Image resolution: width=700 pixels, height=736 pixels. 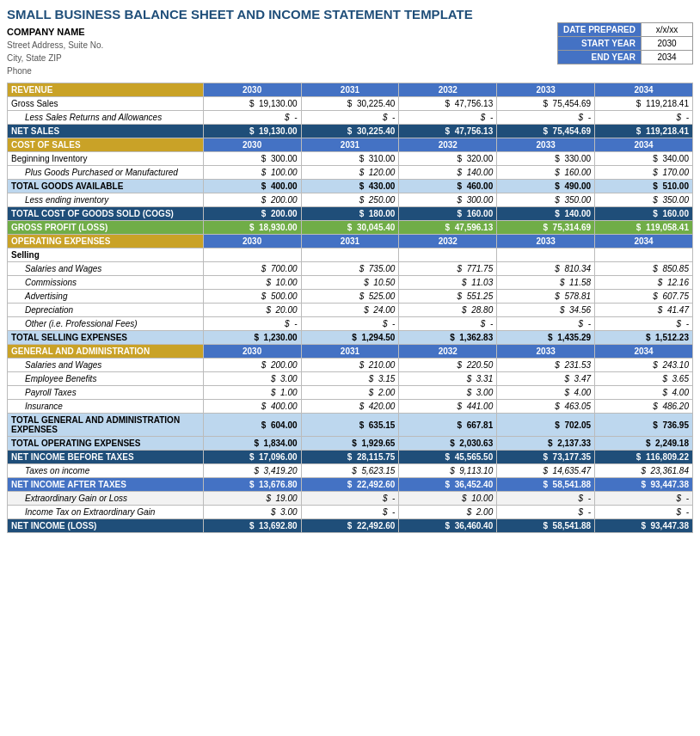 I want to click on total-selling-label: TOTAL SELLING EXPENSES, so click(x=106, y=338).